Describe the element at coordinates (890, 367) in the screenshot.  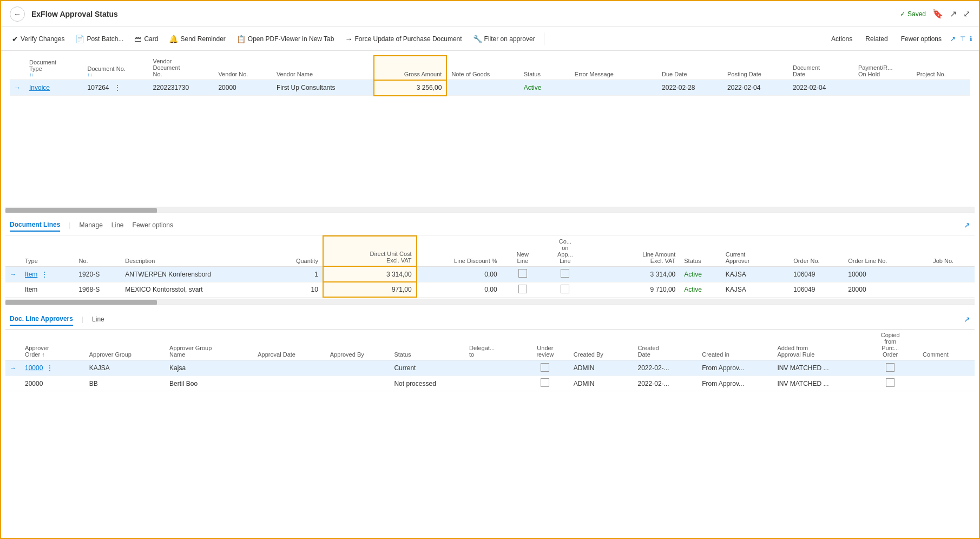
I see `ap-row1-copied-checkbox` at that location.